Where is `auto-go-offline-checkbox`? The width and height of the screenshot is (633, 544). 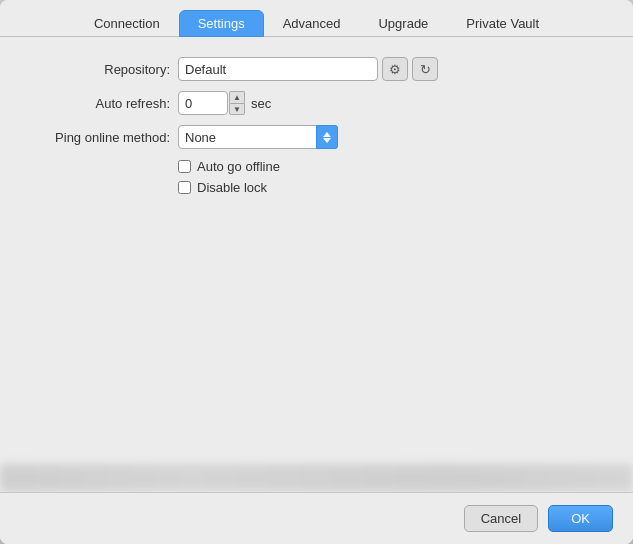 auto-go-offline-checkbox is located at coordinates (184, 166).